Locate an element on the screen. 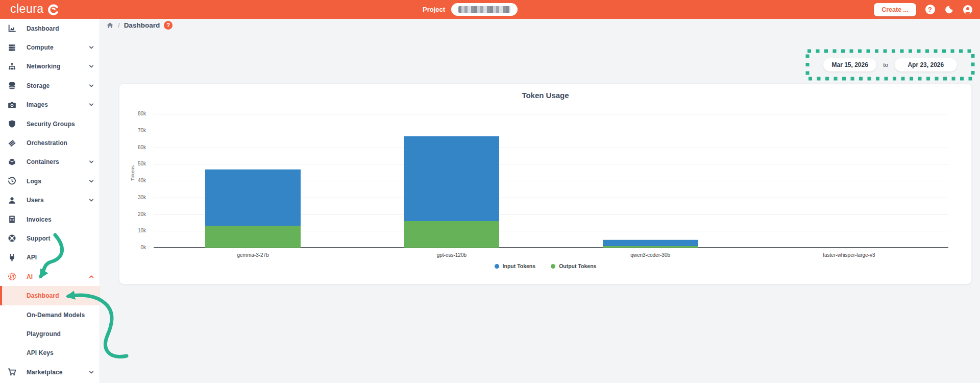  sidebar-item-networking: Networking is located at coordinates (50, 66).